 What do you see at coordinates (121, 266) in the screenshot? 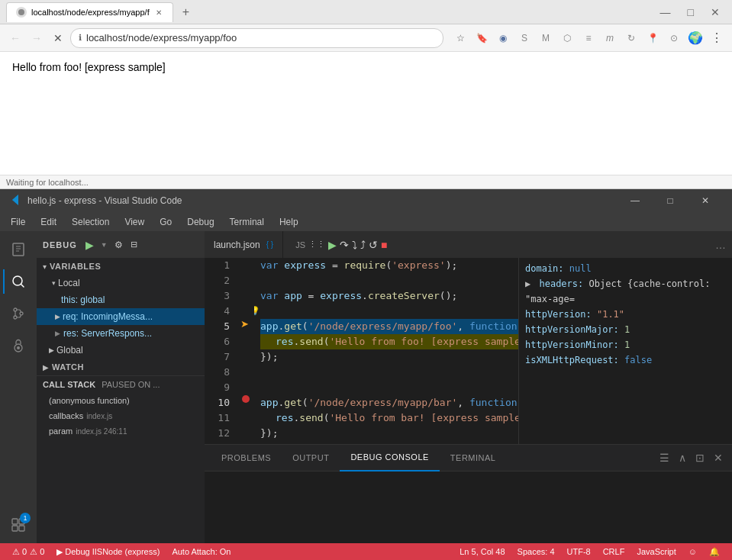
I see `variables-section-header: ▾ VARIABLES` at bounding box center [121, 266].